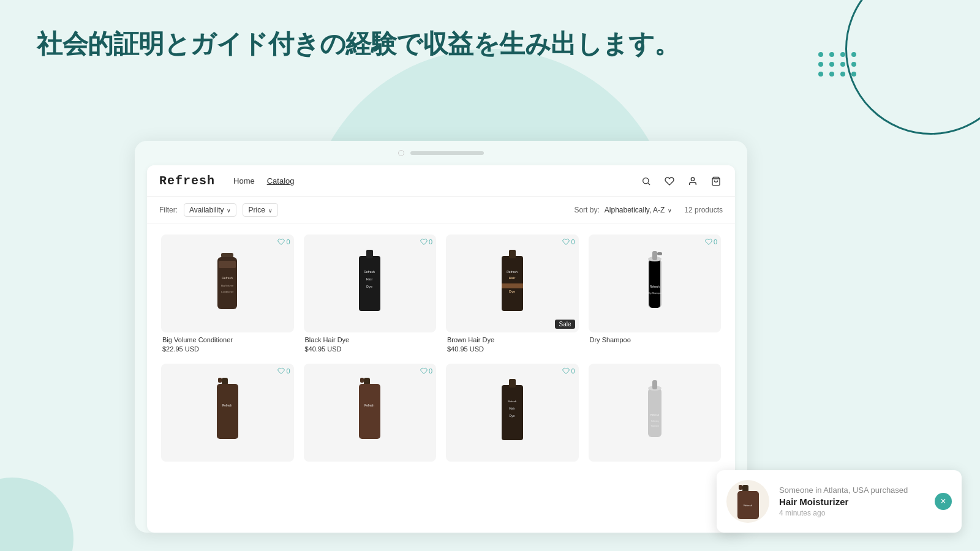 The height and width of the screenshot is (551, 980). Describe the element at coordinates (748, 501) in the screenshot. I see `notif-avatar: Refresh` at that location.